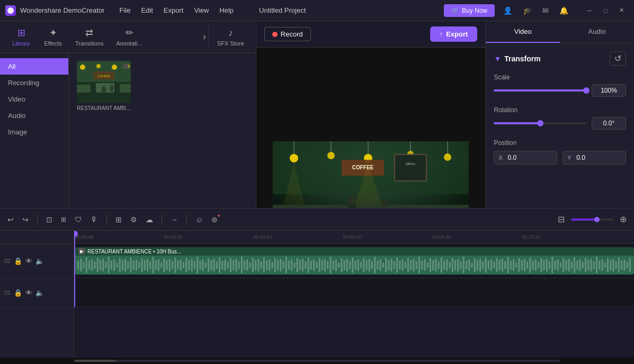 This screenshot has height=364, width=634. What do you see at coordinates (40, 261) in the screenshot?
I see `audio-icon-02: 🔈` at bounding box center [40, 261].